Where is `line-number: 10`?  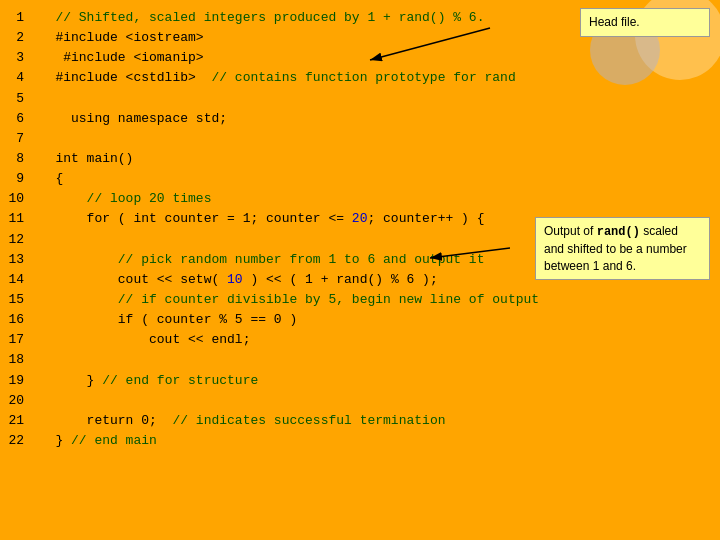
line-number: 10 is located at coordinates (18, 199).